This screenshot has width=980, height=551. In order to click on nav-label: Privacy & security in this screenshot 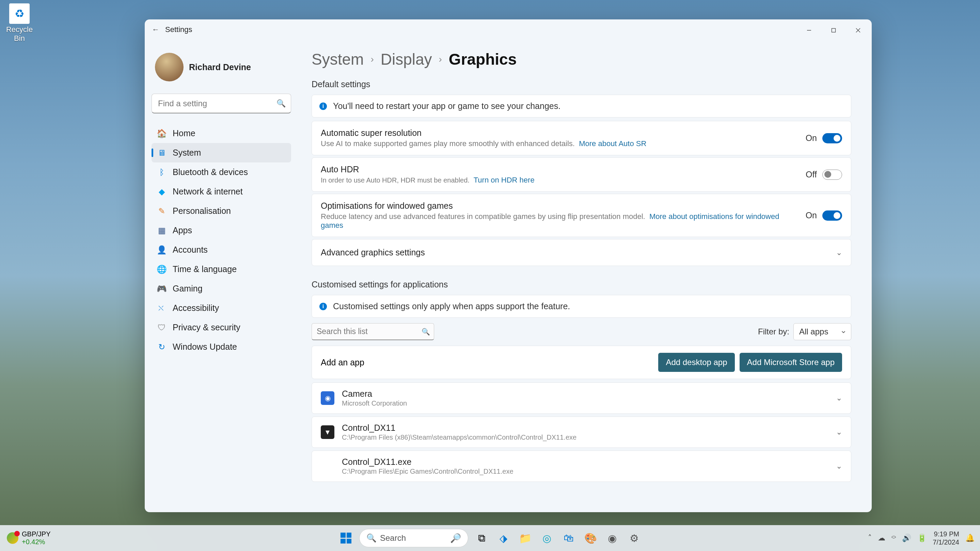, I will do `click(207, 327)`.